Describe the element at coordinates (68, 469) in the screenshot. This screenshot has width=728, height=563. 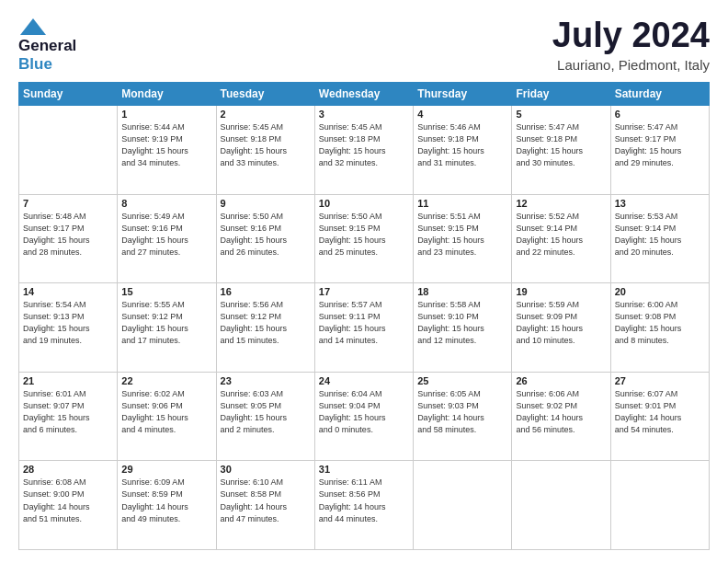
I see `day-number: 28` at that location.